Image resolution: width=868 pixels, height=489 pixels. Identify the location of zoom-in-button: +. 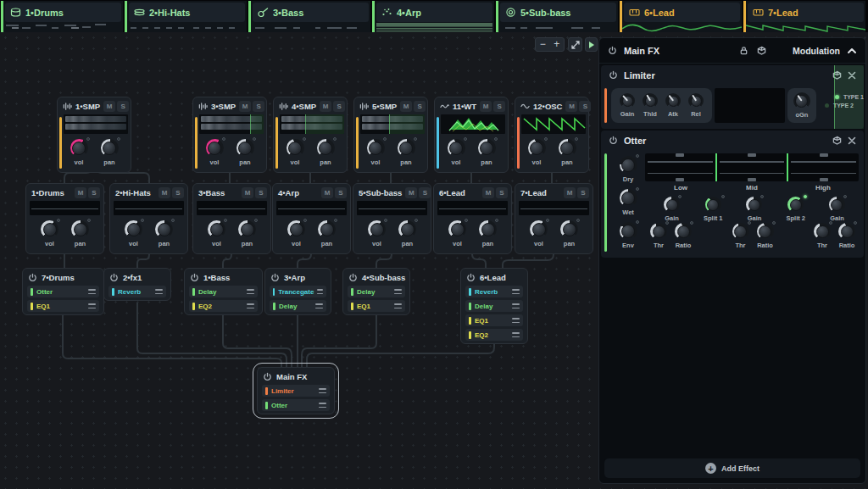
(558, 44).